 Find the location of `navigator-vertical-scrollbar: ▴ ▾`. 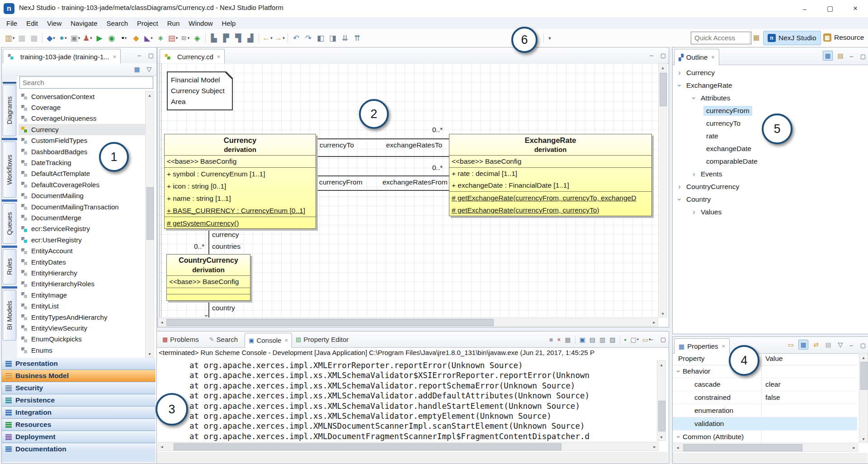

navigator-vertical-scrollbar: ▴ ▾ is located at coordinates (150, 224).